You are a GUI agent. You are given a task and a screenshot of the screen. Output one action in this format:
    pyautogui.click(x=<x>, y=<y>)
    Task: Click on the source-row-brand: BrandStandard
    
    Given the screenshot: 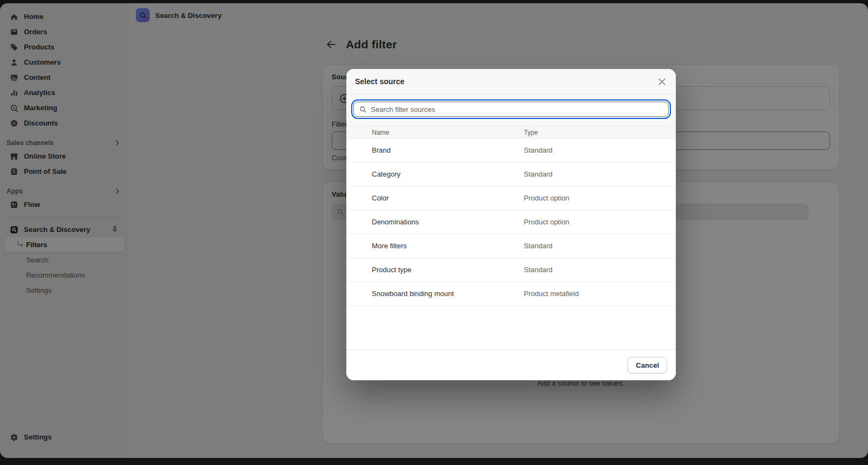 What is the action you would take?
    pyautogui.click(x=511, y=150)
    